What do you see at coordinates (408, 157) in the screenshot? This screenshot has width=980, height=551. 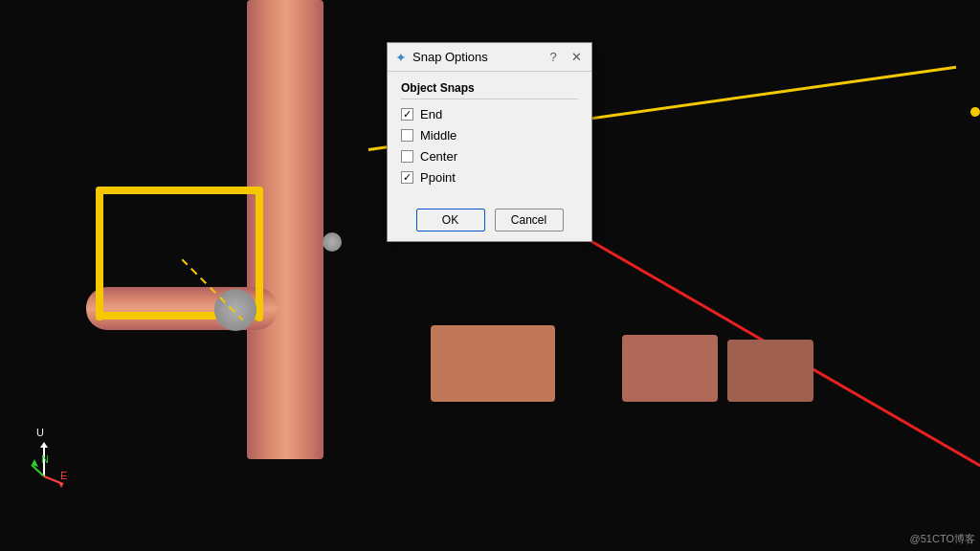 I see `checkbox-center` at bounding box center [408, 157].